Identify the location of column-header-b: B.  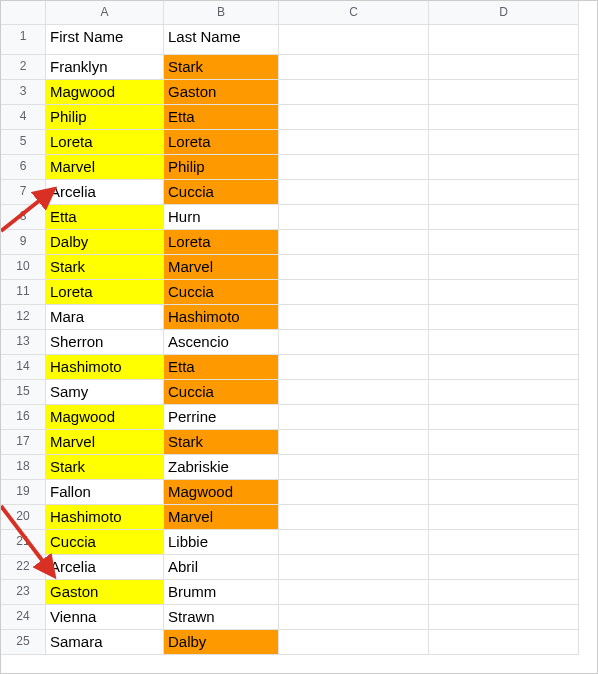
(222, 13).